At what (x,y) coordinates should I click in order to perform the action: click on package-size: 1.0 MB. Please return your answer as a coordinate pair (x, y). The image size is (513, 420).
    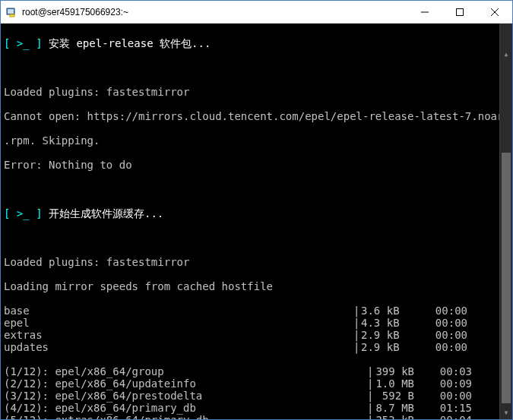
    Looking at the image, I should click on (397, 384).